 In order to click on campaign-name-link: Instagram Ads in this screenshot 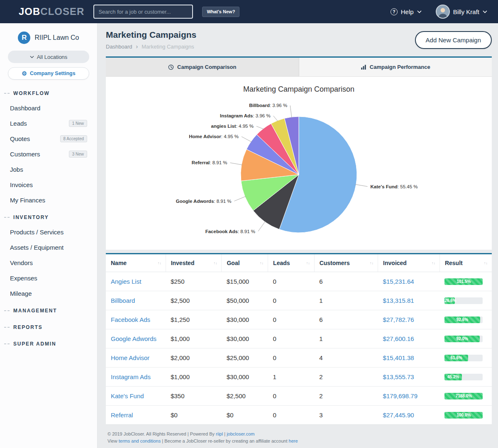, I will do `click(131, 377)`.